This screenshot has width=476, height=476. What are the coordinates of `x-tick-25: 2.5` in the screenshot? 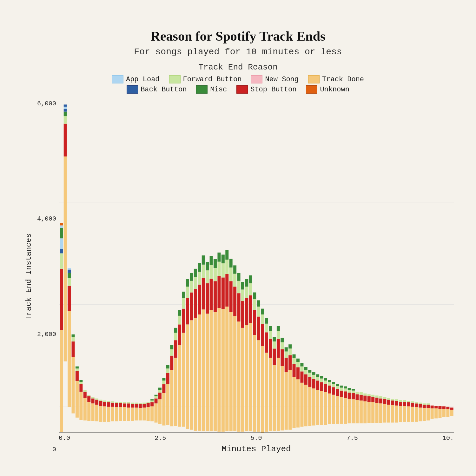 It's located at (160, 438).